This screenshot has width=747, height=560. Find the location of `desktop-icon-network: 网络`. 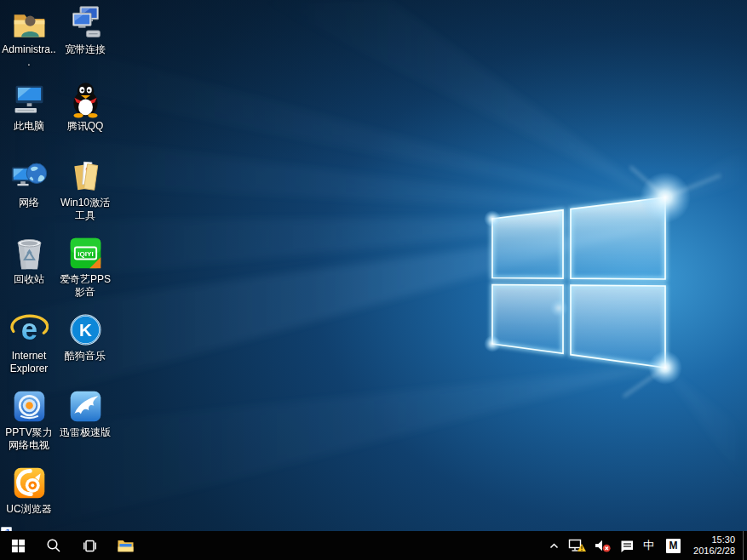

desktop-icon-network: 网络 is located at coordinates (29, 194).